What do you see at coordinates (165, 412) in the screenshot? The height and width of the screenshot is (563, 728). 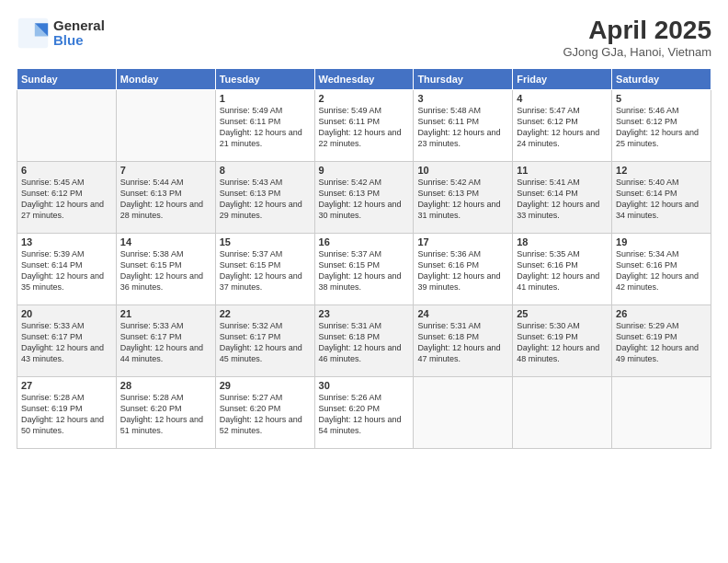 I see `table-row: 28Sunrise: 5:28 AM Sunset: 6:20 PM Dayli…` at bounding box center [165, 412].